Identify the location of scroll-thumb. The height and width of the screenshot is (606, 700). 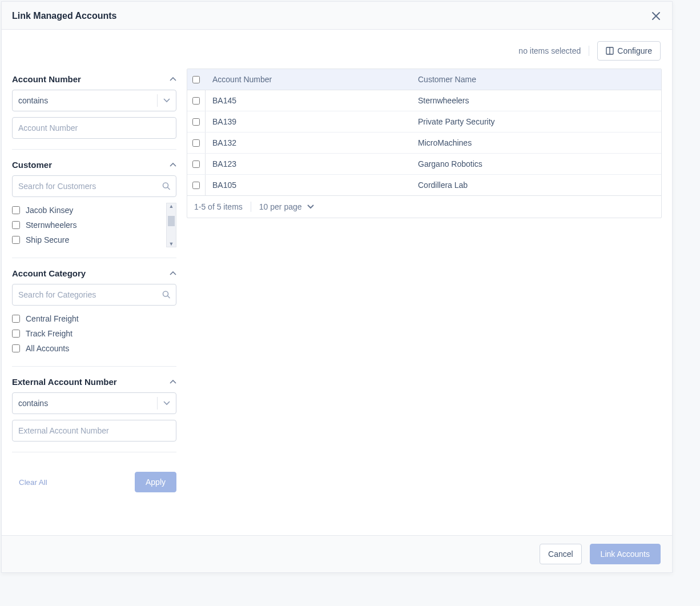
(171, 221).